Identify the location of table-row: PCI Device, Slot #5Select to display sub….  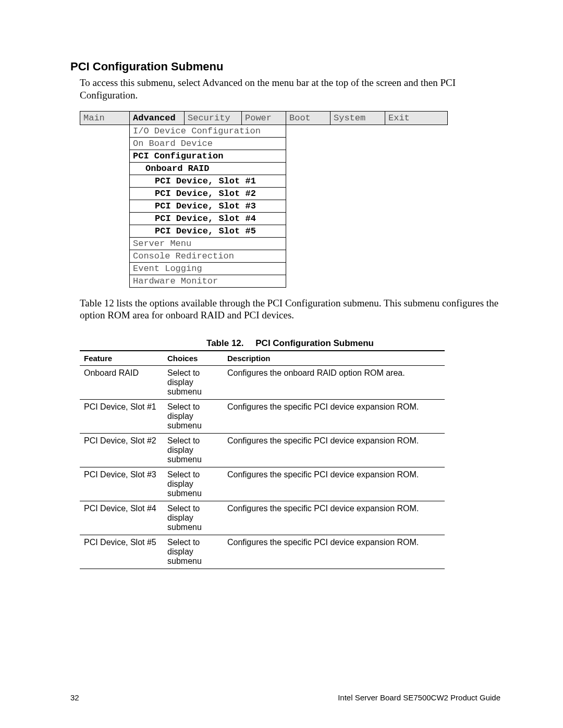
(262, 552).